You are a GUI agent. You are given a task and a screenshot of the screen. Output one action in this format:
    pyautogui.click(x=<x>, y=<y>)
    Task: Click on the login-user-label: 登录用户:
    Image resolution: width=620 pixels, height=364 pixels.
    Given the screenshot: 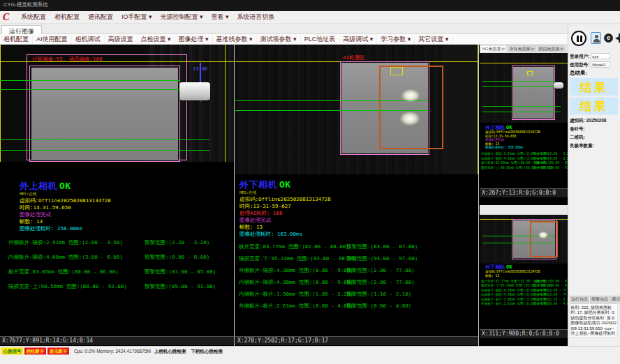 What is the action you would take?
    pyautogui.click(x=580, y=56)
    